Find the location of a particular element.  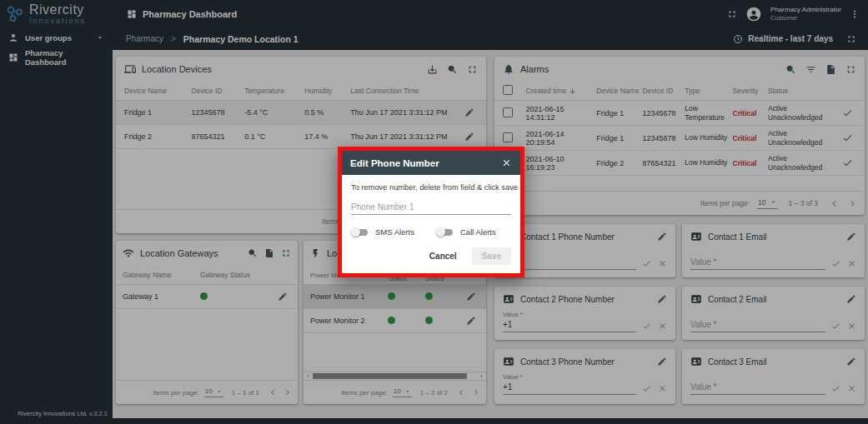

save-button: Save is located at coordinates (492, 257).